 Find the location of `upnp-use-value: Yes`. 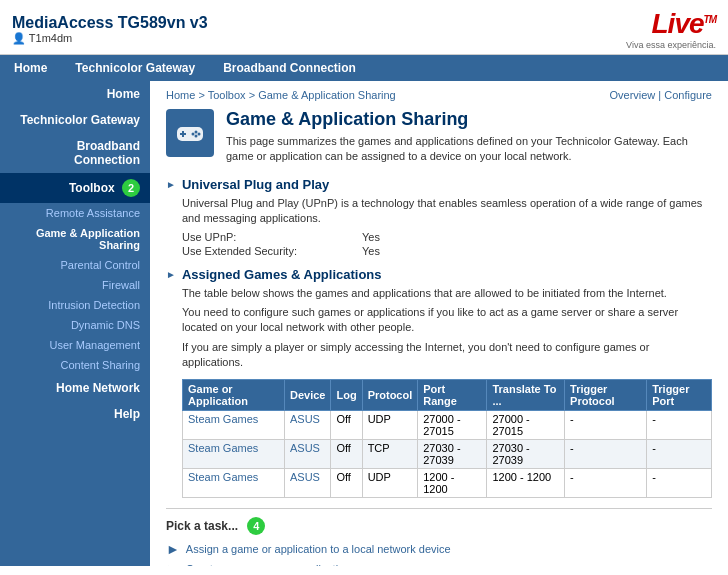

upnp-use-value: Yes is located at coordinates (371, 237).